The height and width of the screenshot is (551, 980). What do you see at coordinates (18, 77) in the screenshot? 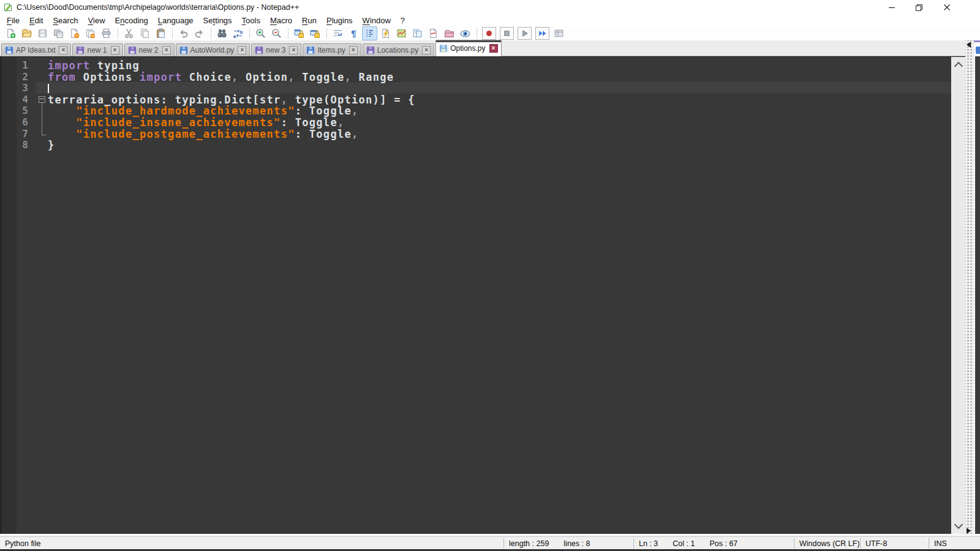
I see `line-number: 2` at bounding box center [18, 77].